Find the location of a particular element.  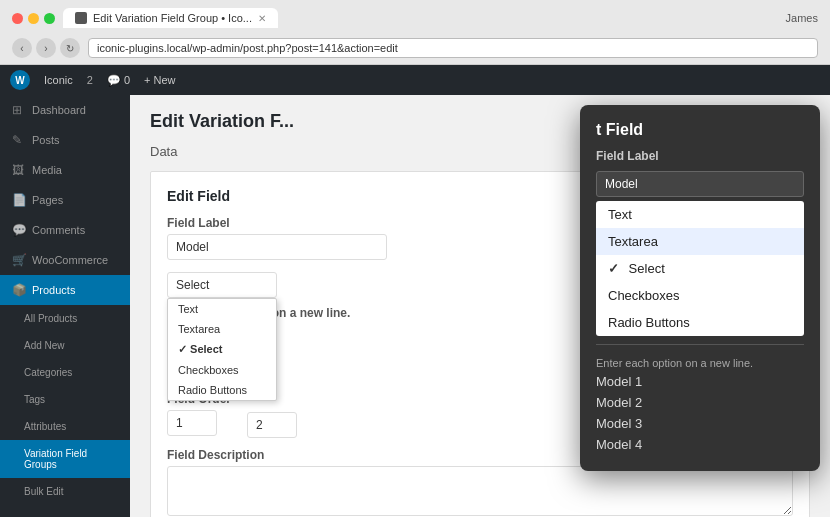

sidebar-label-dashboard: Dashboard is located at coordinates (59, 110).